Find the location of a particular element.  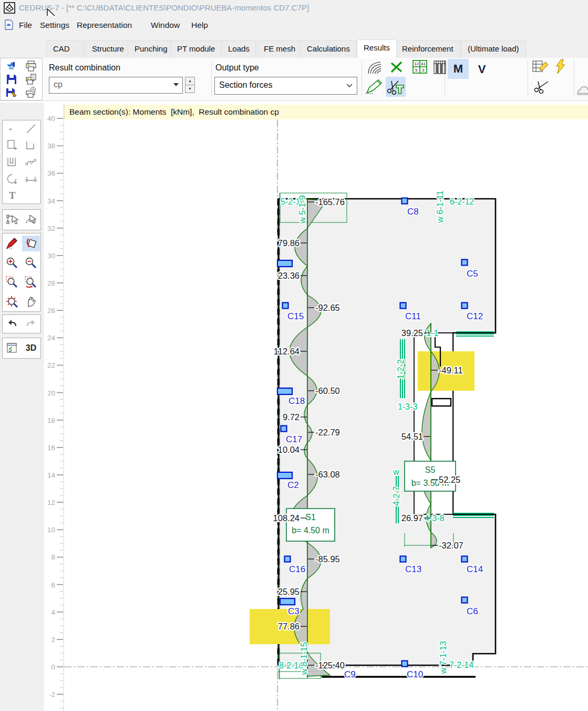

draw-tools-group: T is located at coordinates (22, 162).